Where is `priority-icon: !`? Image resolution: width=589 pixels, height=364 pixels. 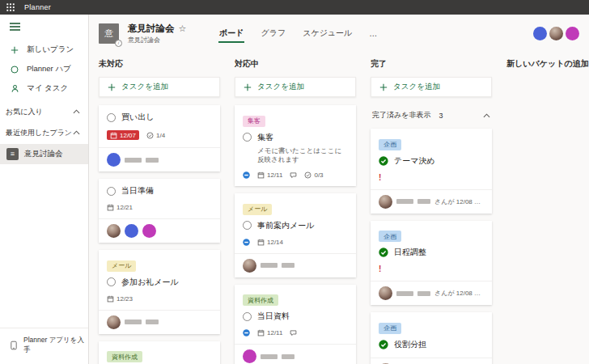 priority-icon: ! is located at coordinates (380, 178).